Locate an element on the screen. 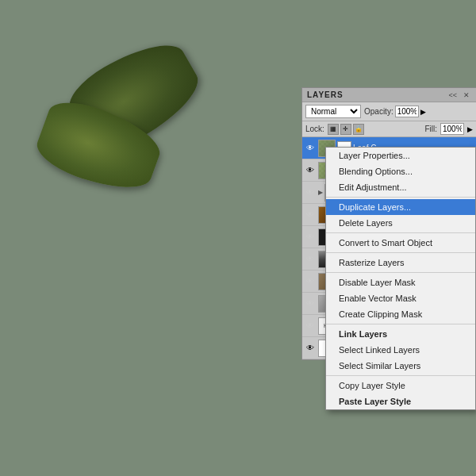  menu-item-disable-layer-mask: Disable Layer Mask is located at coordinates (401, 282).